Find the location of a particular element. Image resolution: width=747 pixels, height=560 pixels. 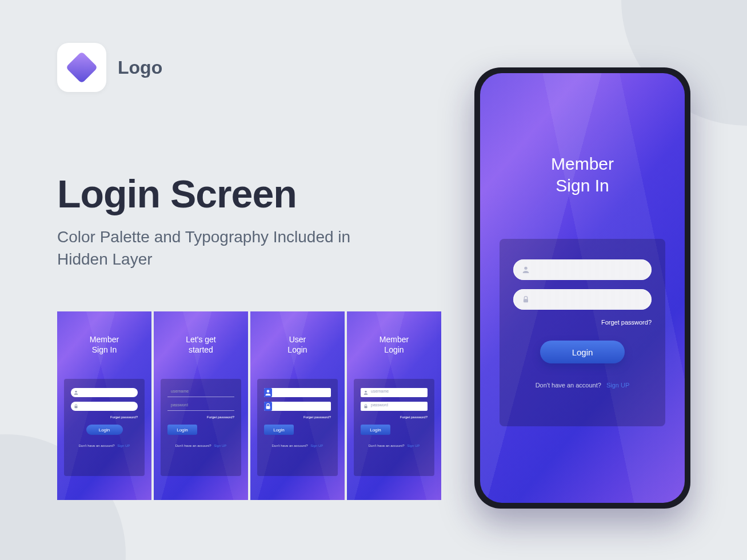

thumb-title: Let's get started is located at coordinates (201, 345).